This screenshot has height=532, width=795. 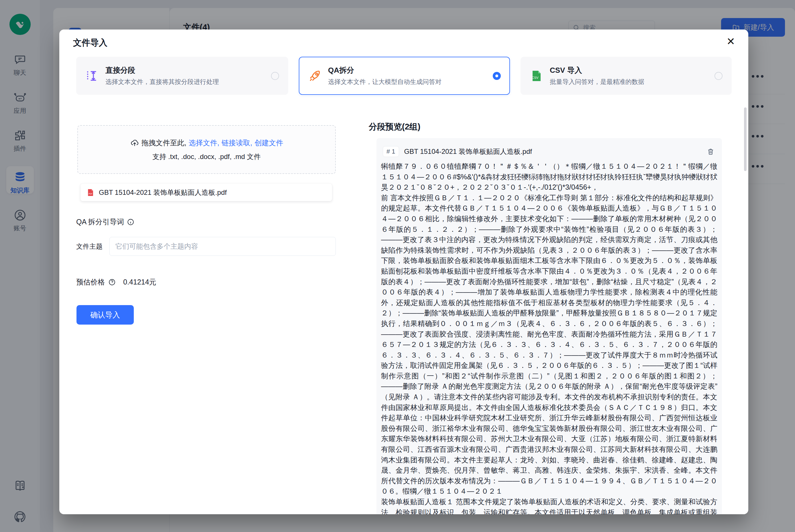 What do you see at coordinates (204, 143) in the screenshot?
I see `select-file-link: 选择文件,` at bounding box center [204, 143].